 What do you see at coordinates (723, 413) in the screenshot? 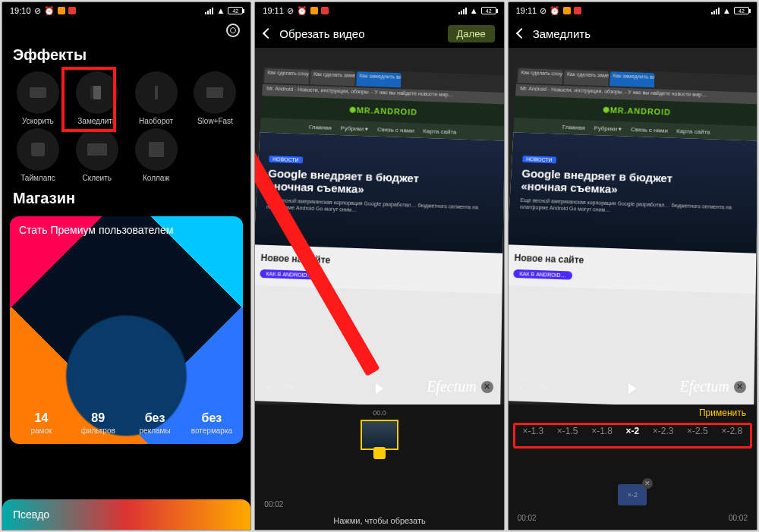
I see `apply-button: Применить` at bounding box center [723, 413].